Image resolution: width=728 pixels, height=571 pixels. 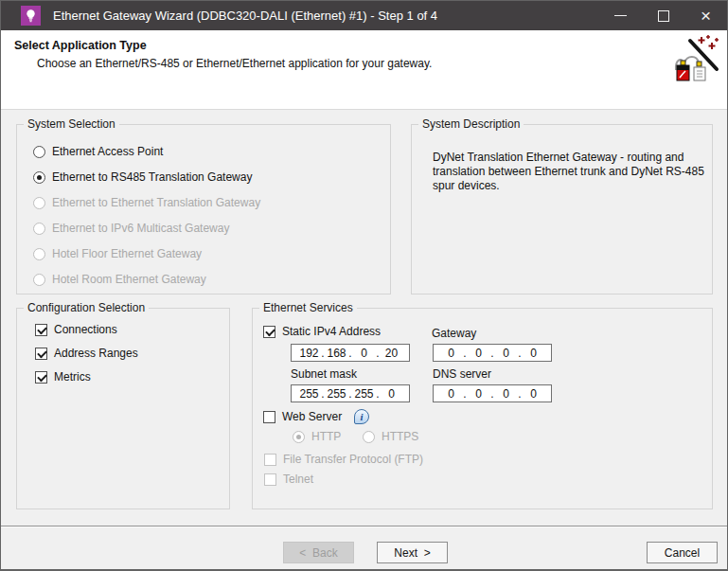 What do you see at coordinates (471, 124) in the screenshot?
I see `system-description-label: System Description` at bounding box center [471, 124].